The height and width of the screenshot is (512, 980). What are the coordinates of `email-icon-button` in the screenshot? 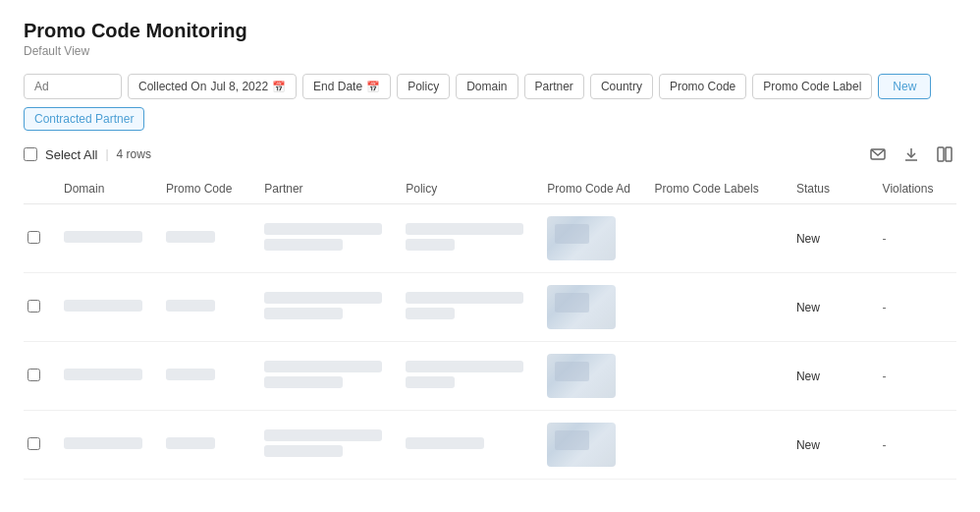 It's located at (878, 154).